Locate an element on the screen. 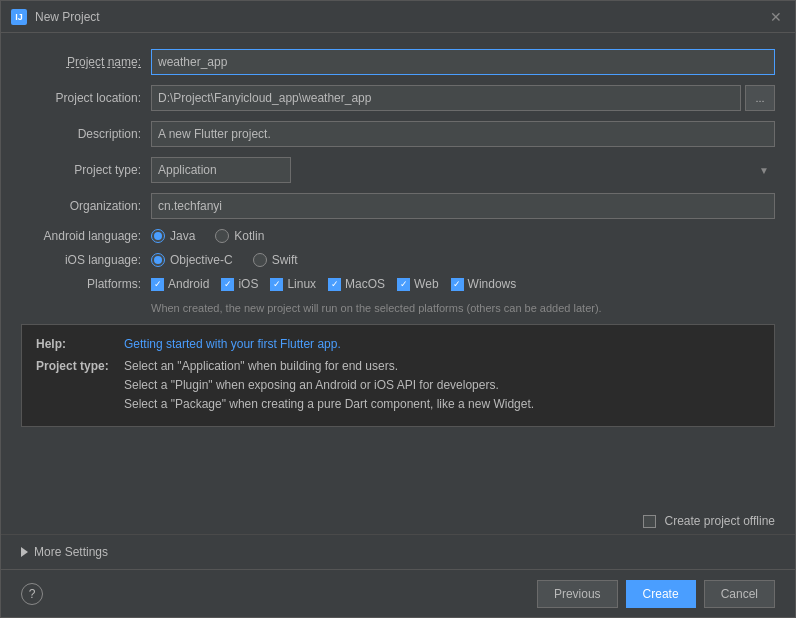 The height and width of the screenshot is (618, 796). ios-objc-radio-inner is located at coordinates (158, 260).